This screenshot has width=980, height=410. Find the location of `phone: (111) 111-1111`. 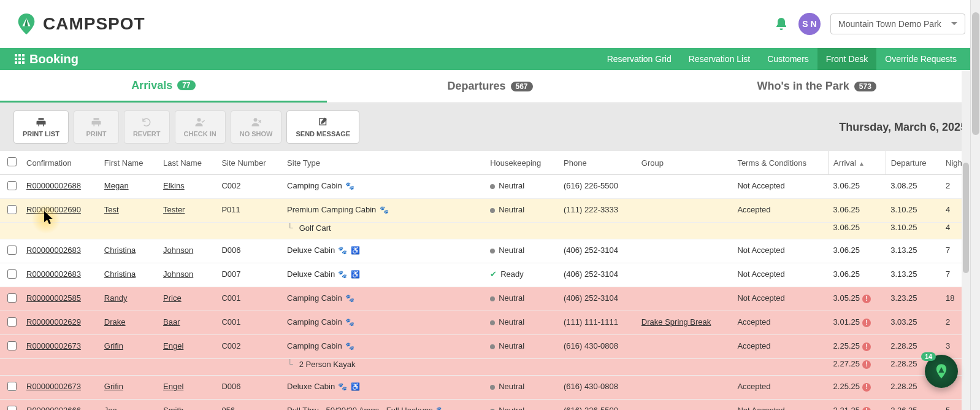

phone: (111) 111-1111 is located at coordinates (597, 323).